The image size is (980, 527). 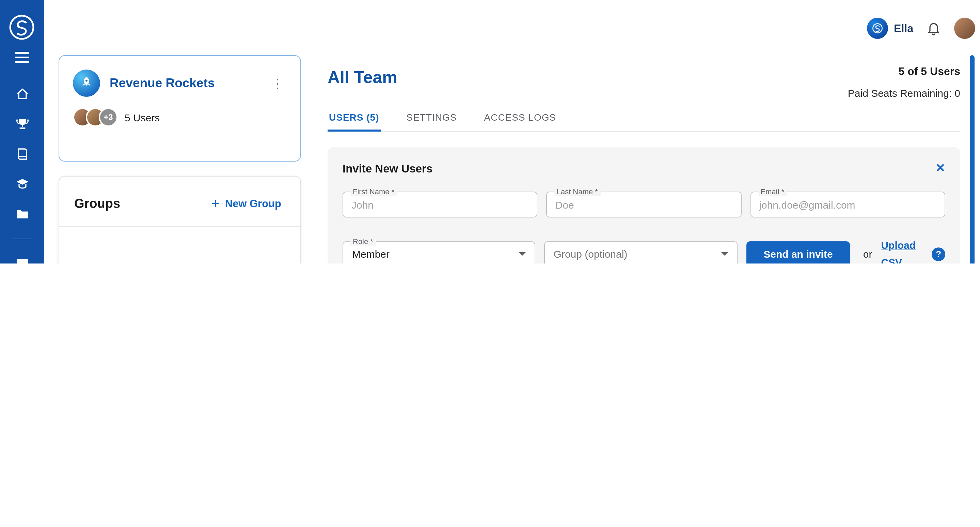 What do you see at coordinates (772, 192) in the screenshot?
I see `email-label: Email *` at bounding box center [772, 192].